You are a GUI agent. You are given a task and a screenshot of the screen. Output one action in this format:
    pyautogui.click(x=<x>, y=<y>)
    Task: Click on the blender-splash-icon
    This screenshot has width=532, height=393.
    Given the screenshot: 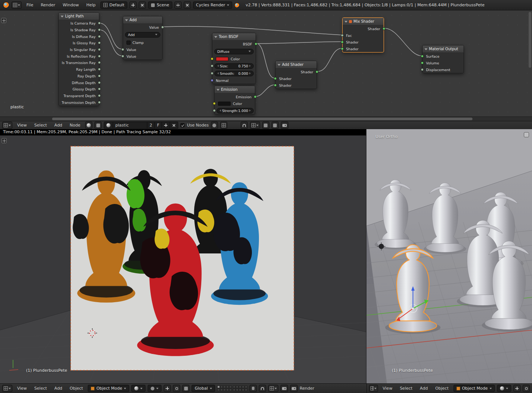 What is the action you would take?
    pyautogui.click(x=237, y=5)
    